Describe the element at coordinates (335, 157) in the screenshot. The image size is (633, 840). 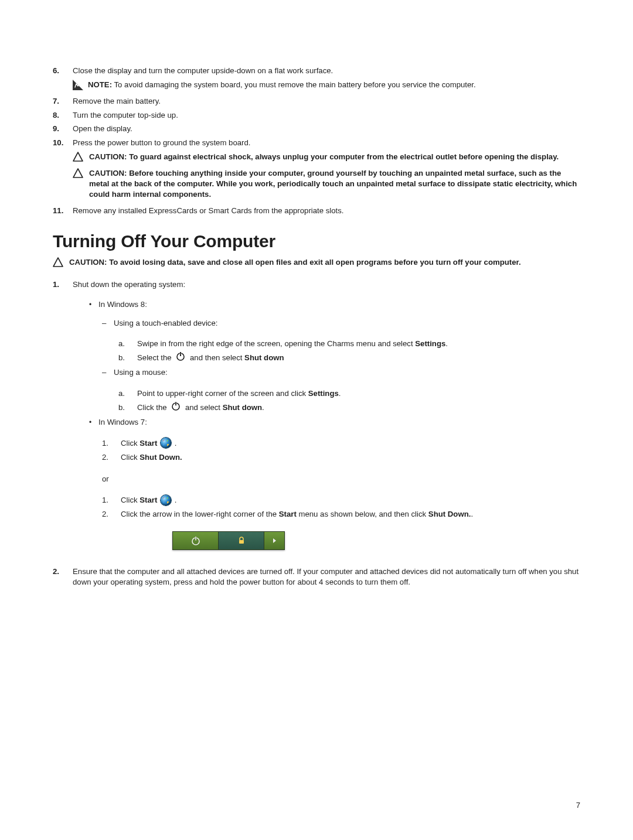
I see `caution-text: CAUTION: To guard against electrical sho…` at that location.